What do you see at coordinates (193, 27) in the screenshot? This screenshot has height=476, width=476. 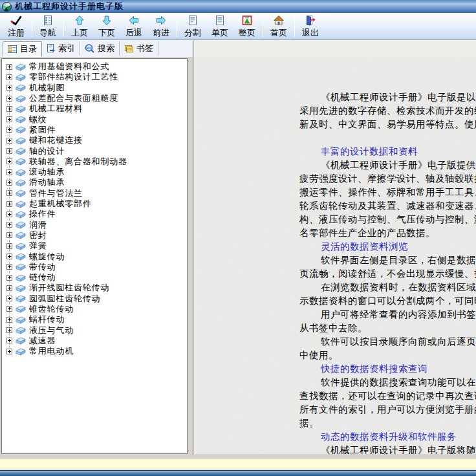 I see `split-button: 分割` at bounding box center [193, 27].